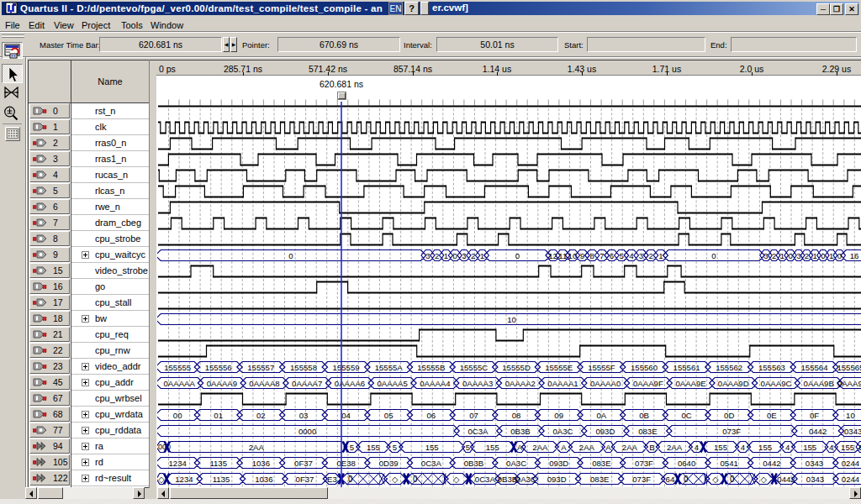  What do you see at coordinates (516, 415) in the screenshot?
I see `svg-text: 08` at bounding box center [516, 415].